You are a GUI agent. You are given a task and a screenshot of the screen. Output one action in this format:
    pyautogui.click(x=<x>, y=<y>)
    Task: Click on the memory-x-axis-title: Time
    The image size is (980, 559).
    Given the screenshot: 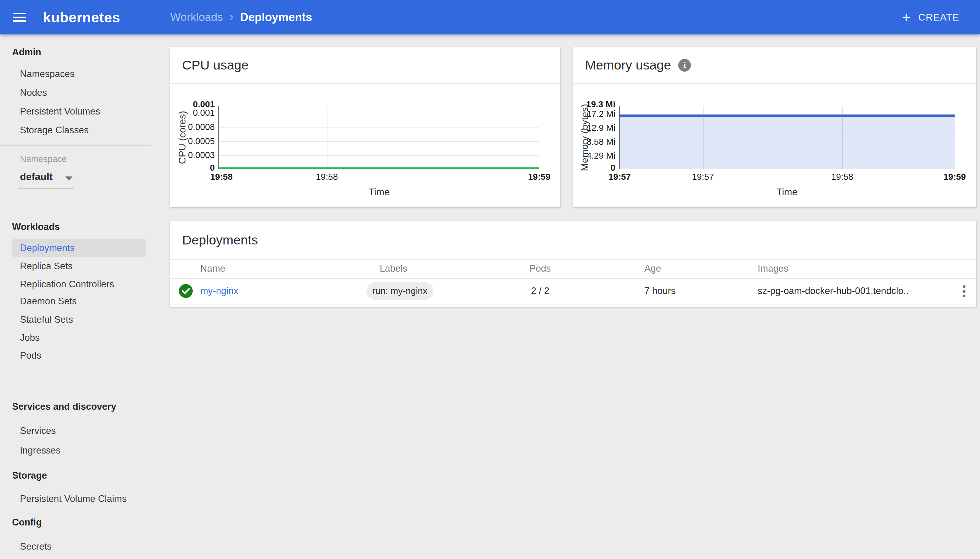 What is the action you would take?
    pyautogui.click(x=787, y=192)
    